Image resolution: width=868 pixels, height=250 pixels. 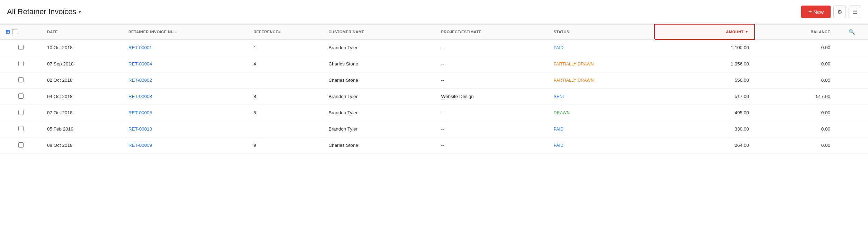 I want to click on retainer-link: RET-00013, so click(x=140, y=129).